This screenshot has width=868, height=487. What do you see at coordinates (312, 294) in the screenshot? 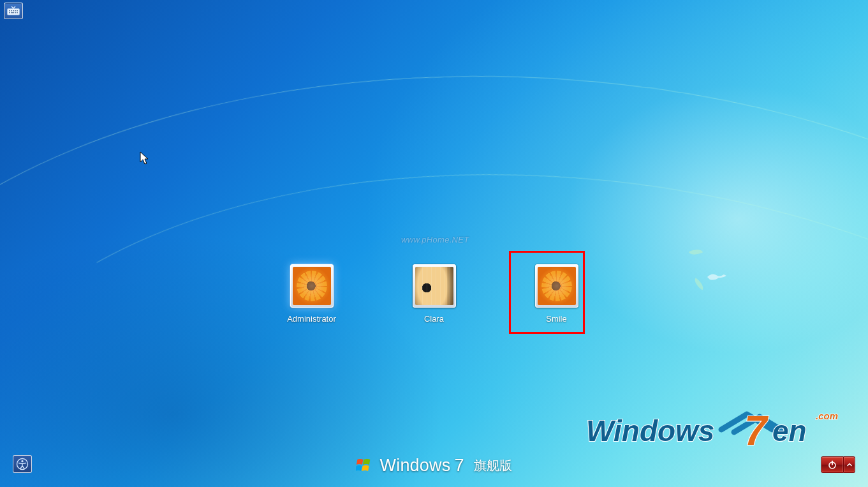
I see `user-account-administrator: Administrator` at bounding box center [312, 294].